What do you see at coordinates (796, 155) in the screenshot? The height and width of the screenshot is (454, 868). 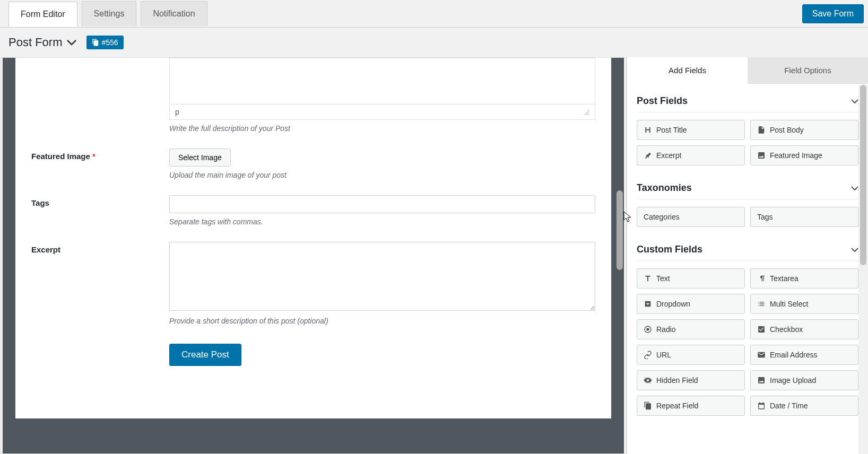 I see `field-label: Featured Image` at bounding box center [796, 155].